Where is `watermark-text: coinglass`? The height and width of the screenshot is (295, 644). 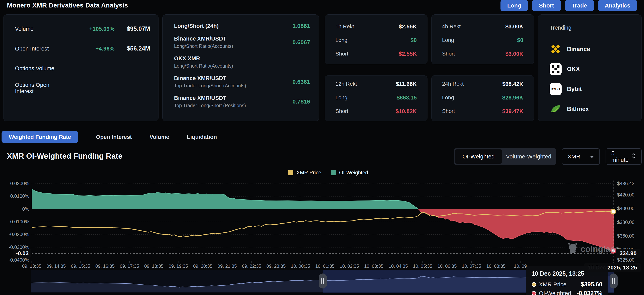 watermark-text: coinglass is located at coordinates (600, 249).